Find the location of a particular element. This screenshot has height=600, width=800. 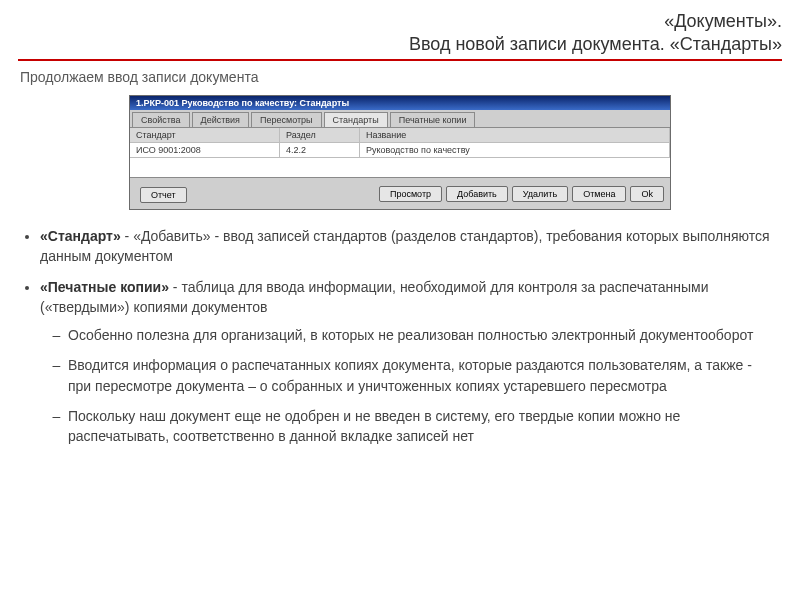

cell-section: 4.2.2 is located at coordinates (320, 150).